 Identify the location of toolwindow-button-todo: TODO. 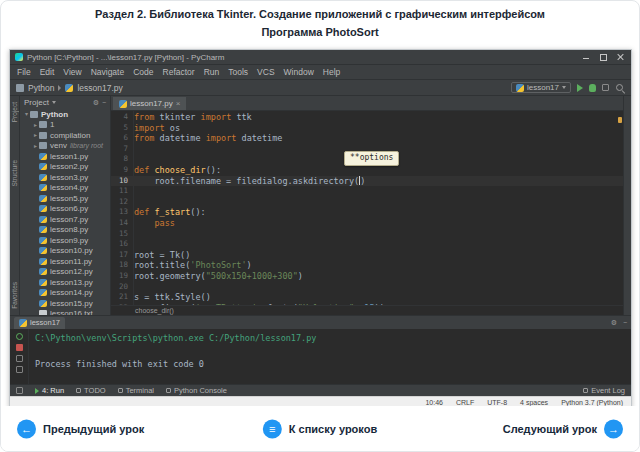
(91, 390).